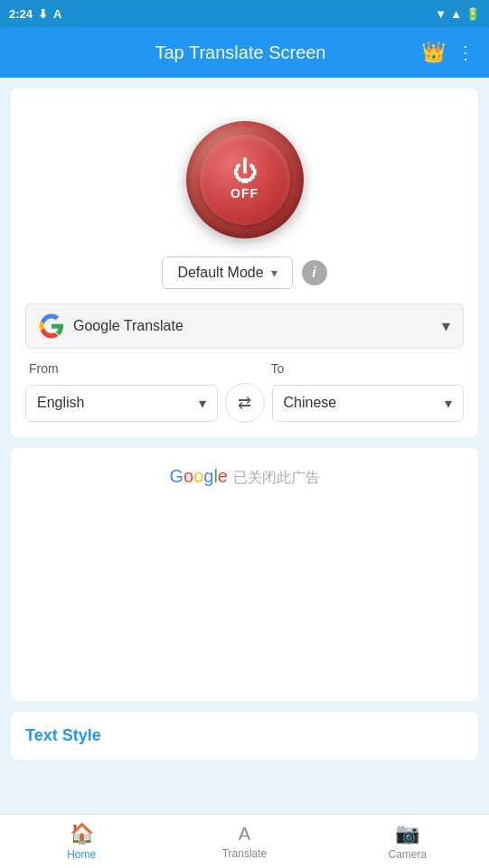  I want to click on from-language-value: English, so click(61, 403).